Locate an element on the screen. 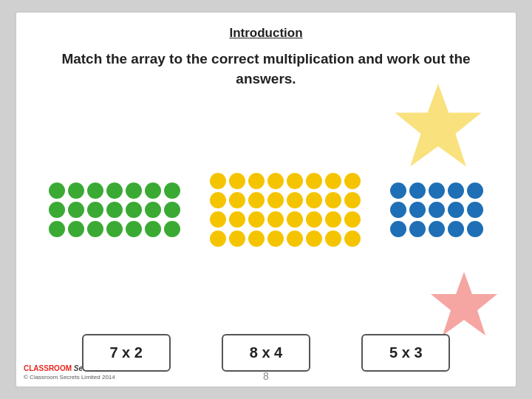 Image resolution: width=532 pixels, height=399 pixels. array-green is located at coordinates (115, 210).